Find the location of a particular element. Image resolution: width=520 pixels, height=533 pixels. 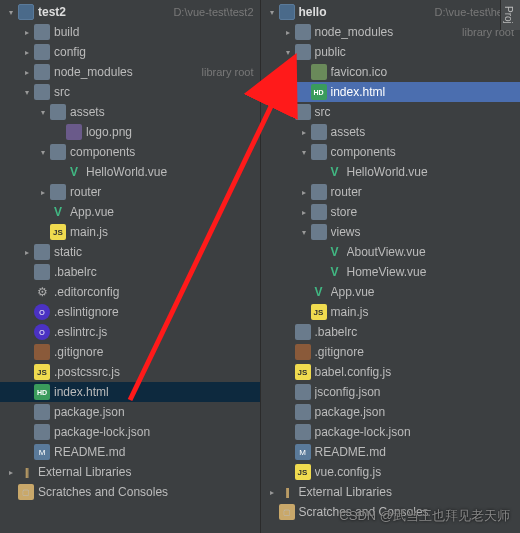

right-tree-item-homeview-vue: HomeView.vue is located at coordinates (391, 272).